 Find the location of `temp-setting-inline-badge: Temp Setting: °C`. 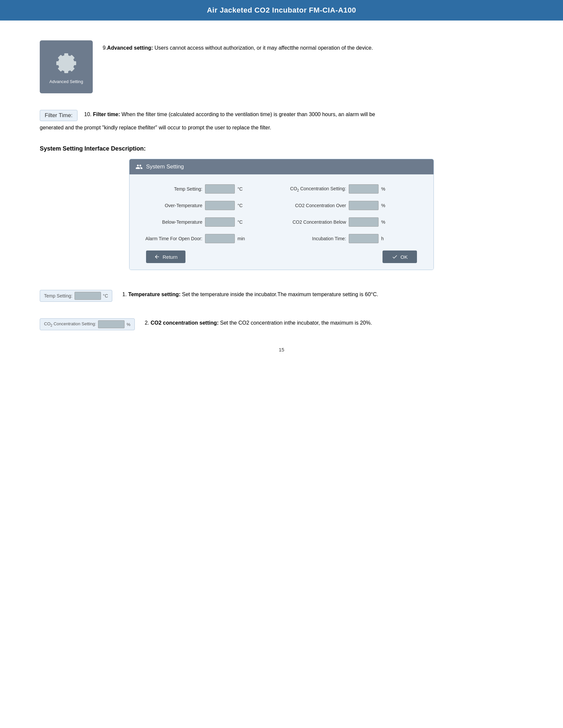

temp-setting-inline-badge: Temp Setting: °C is located at coordinates (76, 296).